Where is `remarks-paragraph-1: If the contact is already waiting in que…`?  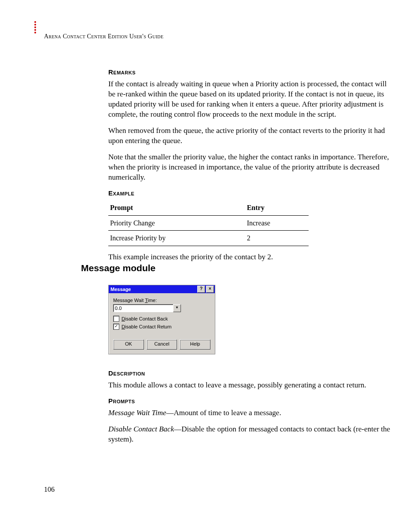
remarks-paragraph-1: If the contact is already waiting in que… is located at coordinates (251, 99).